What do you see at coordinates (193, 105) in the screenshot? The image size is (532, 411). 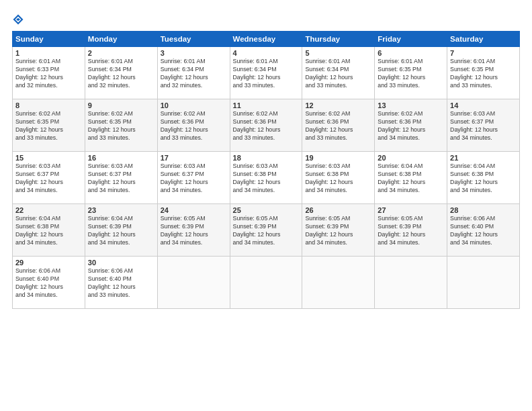 I see `day-number: 10` at bounding box center [193, 105].